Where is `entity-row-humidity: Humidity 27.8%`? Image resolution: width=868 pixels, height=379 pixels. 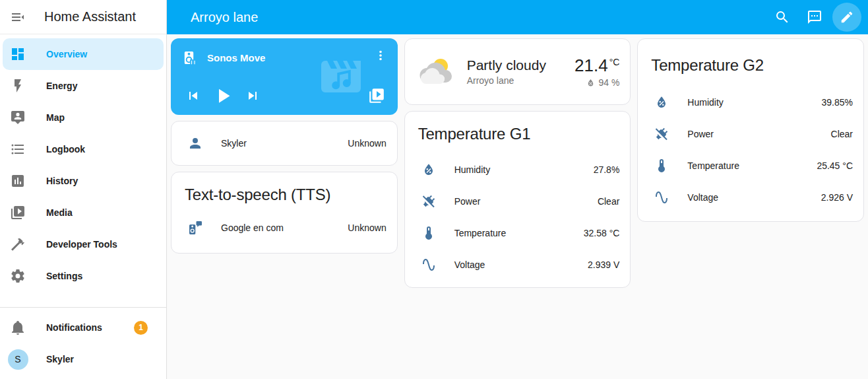 entity-row-humidity: Humidity 27.8% is located at coordinates (518, 170).